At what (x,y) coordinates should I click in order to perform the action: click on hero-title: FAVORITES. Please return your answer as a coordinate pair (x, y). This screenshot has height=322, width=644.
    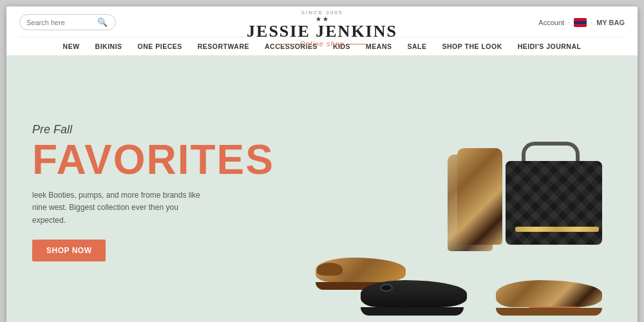
    Looking at the image, I should click on (153, 160).